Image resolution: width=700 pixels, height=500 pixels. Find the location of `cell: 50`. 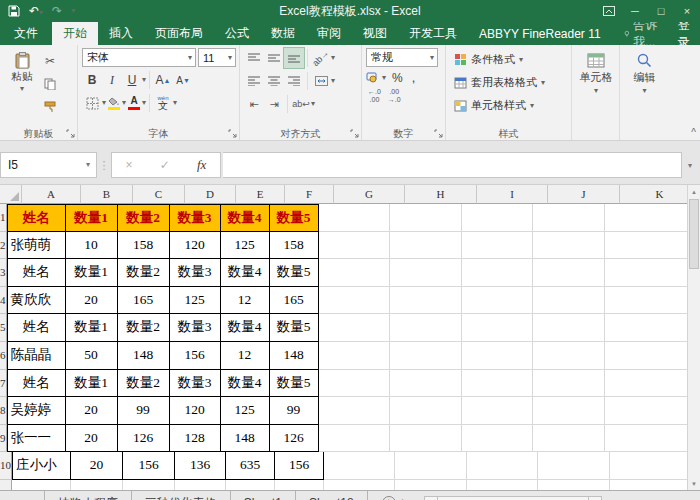

cell: 50 is located at coordinates (92, 356).